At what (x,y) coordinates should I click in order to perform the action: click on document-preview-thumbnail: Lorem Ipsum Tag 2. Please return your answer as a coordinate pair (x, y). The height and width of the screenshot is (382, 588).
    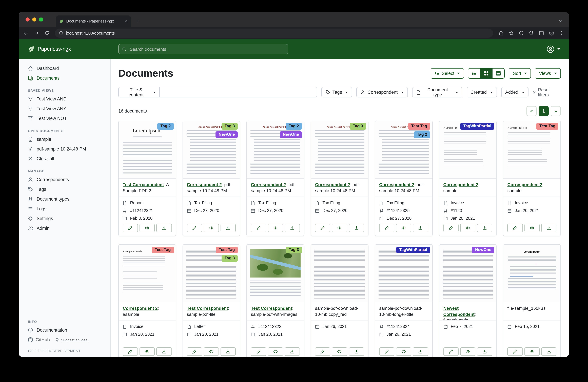
    Looking at the image, I should click on (147, 150).